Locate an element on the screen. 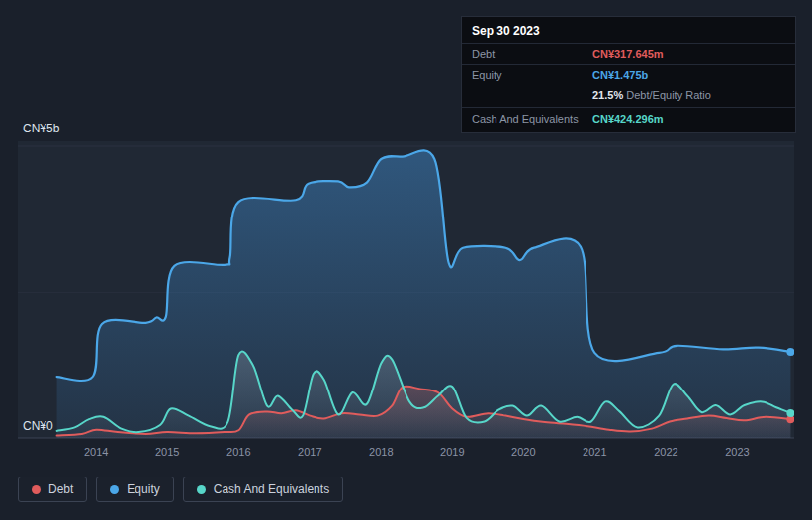 The image size is (812, 520). svg-text: 2016 is located at coordinates (238, 452).